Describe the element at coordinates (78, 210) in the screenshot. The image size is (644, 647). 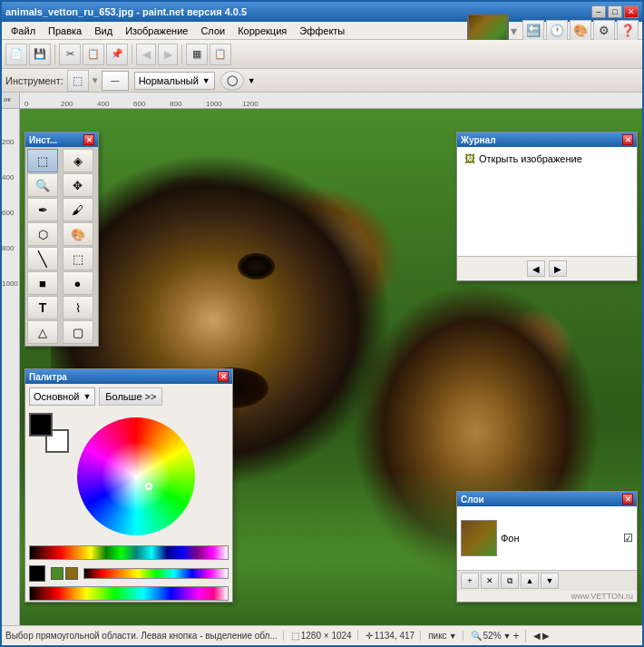
I see `tool-brush: 🖌` at that location.